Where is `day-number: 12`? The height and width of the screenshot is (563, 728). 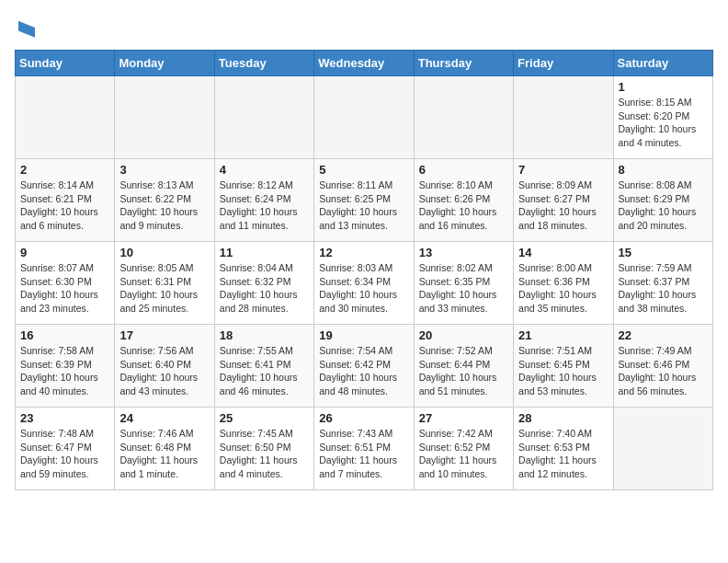
day-number: 12 is located at coordinates (364, 252).